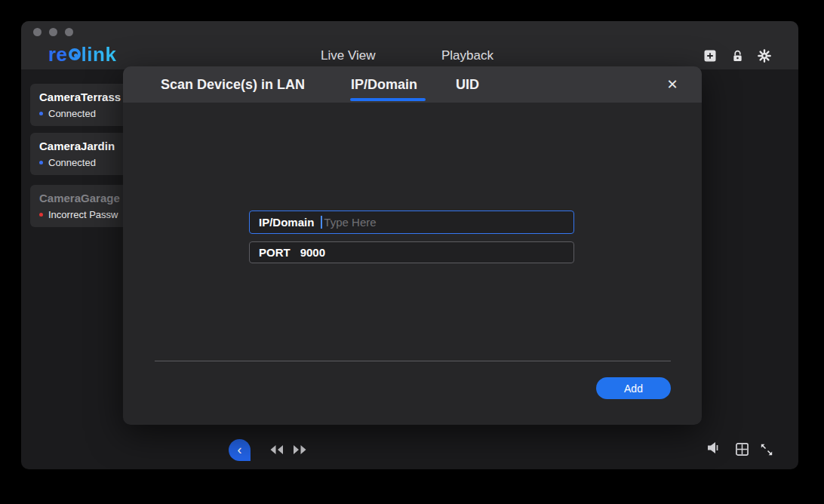 This screenshot has height=504, width=824. I want to click on active-tab-underline, so click(388, 100).